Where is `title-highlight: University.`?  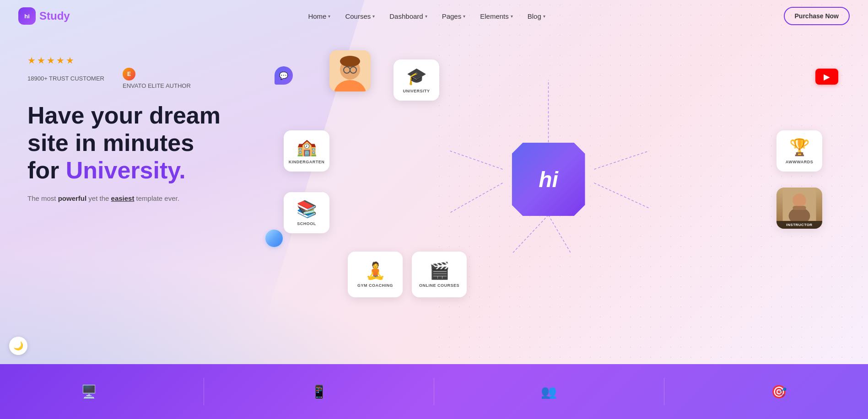
title-highlight: University. is located at coordinates (126, 170).